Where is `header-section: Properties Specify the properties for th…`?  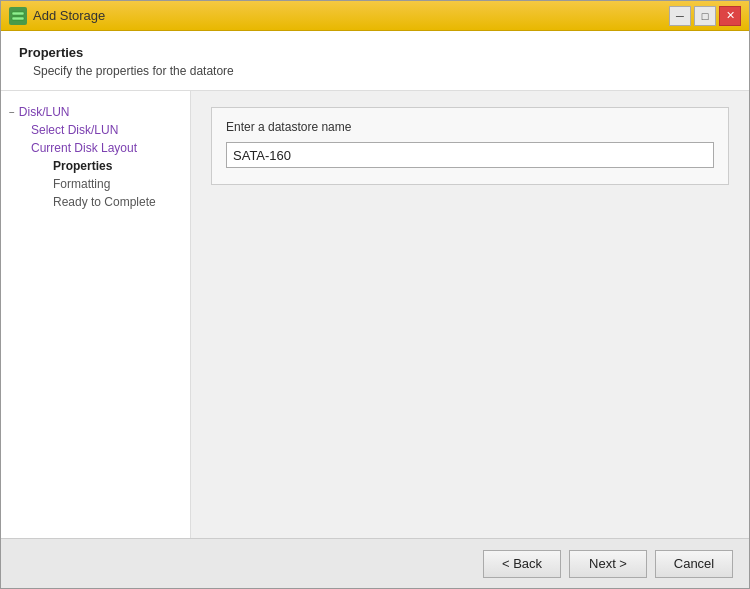
header-section: Properties Specify the properties for th… is located at coordinates (375, 61).